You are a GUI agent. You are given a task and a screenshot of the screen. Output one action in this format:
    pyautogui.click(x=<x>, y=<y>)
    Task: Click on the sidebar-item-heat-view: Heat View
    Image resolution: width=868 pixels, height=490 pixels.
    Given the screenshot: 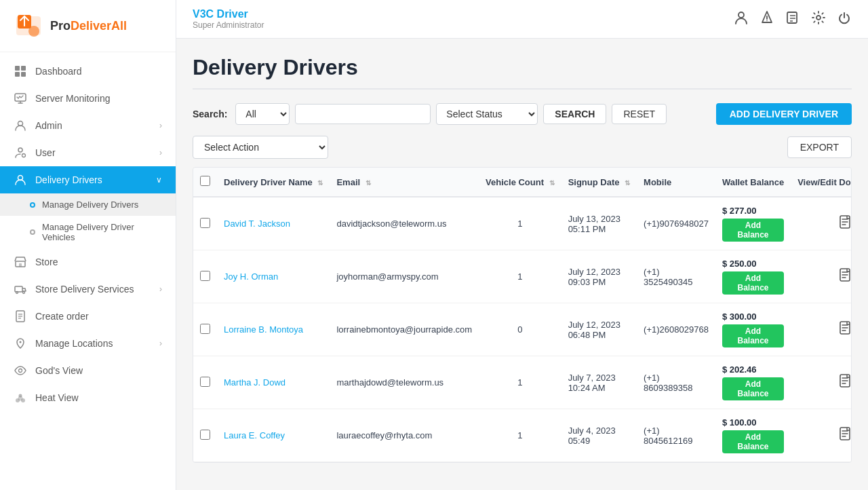 What is the action you would take?
    pyautogui.click(x=88, y=398)
    